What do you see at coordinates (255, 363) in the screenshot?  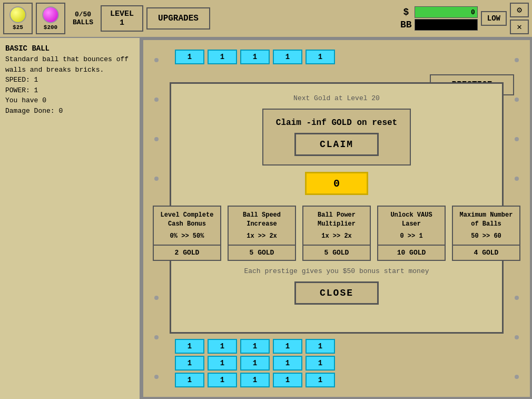 I see `bottom-bricks: 111111111111111` at bounding box center [255, 363].